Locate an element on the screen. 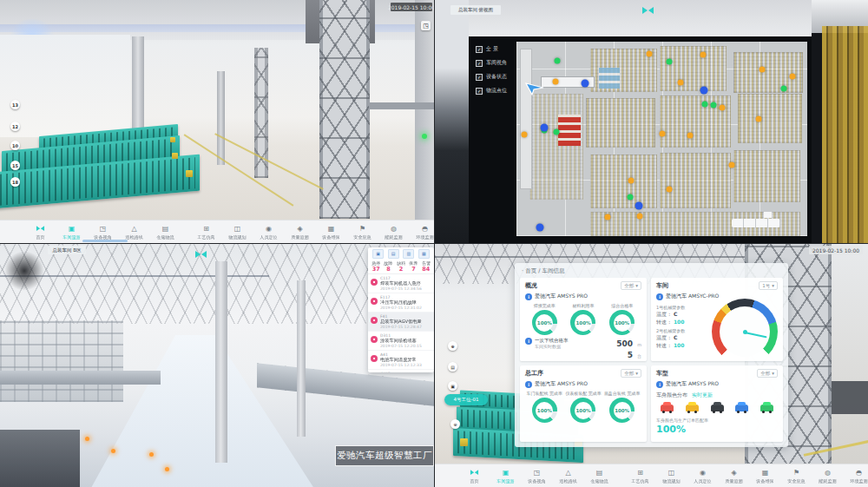 The image size is (868, 487). alarm-list-item: A41电池车间温度异常2019-07-15 12:12:33 is located at coordinates (401, 360).